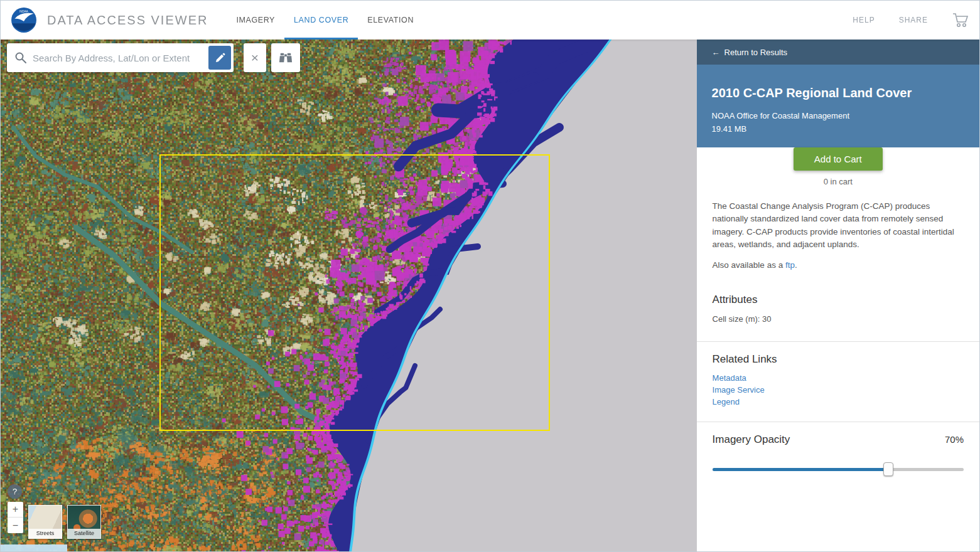 The image size is (980, 552). I want to click on related-links-heading: Related Links, so click(838, 359).